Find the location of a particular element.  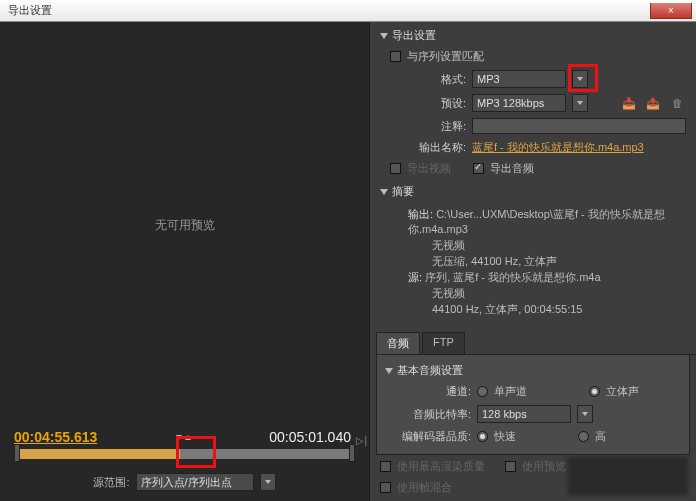

summary-src-line2: 44100 Hz, 立体声, 00:04:55:15 is located at coordinates (542, 310).